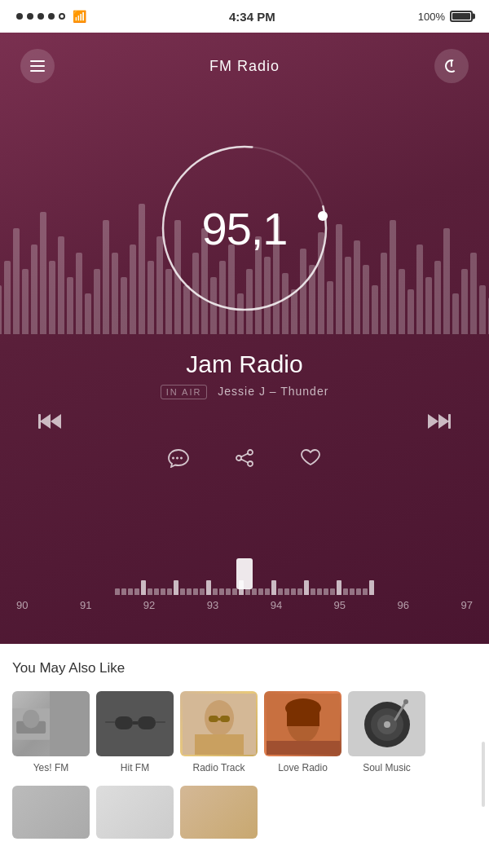 This screenshot has width=489, height=868. I want to click on yes-fm-art, so click(31, 724).